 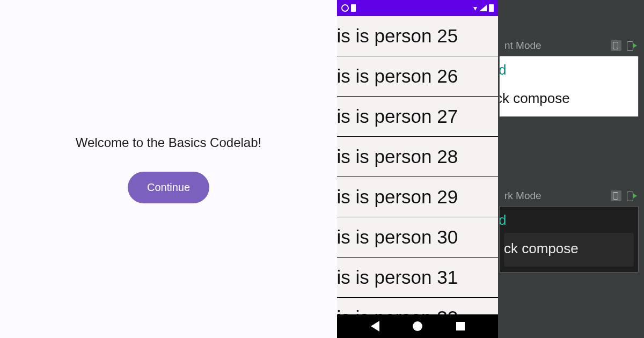 I want to click on home-icon, so click(x=418, y=326).